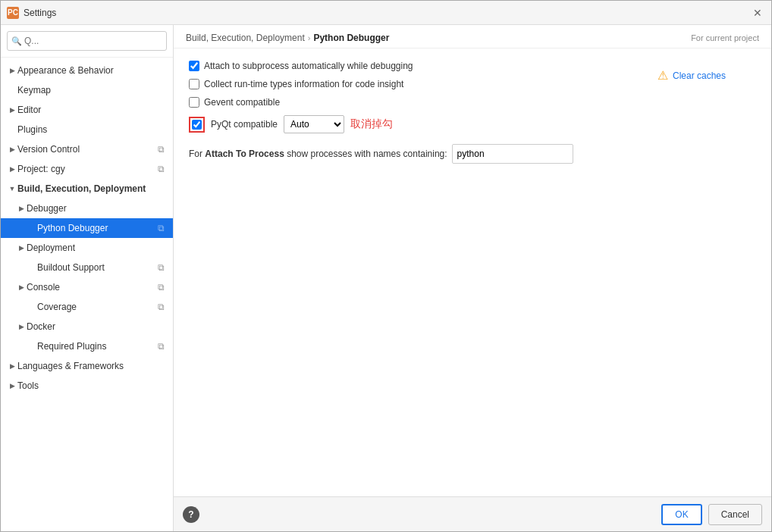 This screenshot has width=772, height=532. I want to click on sidebar-item-deployment: ▶ Deployment, so click(86, 248).